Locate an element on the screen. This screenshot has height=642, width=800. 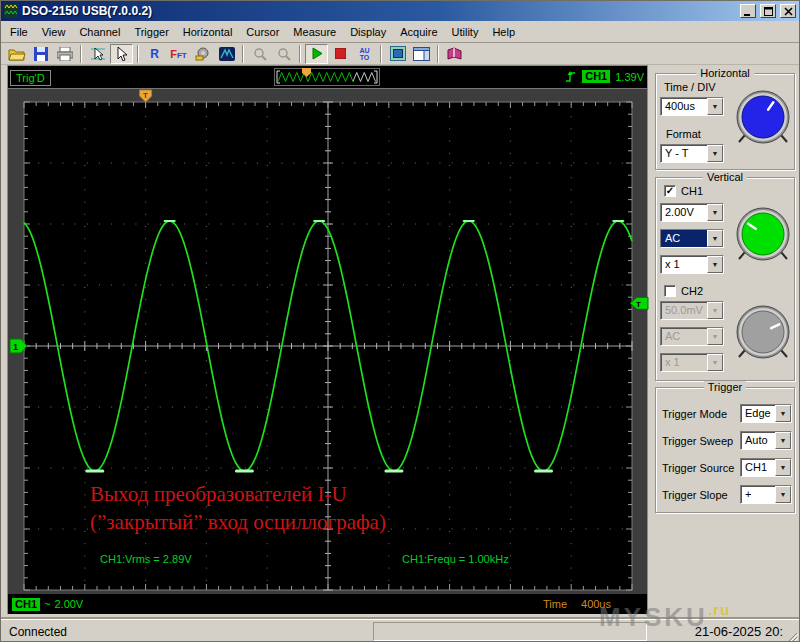
trigger-slope-label: Trigger Slope is located at coordinates (695, 495).